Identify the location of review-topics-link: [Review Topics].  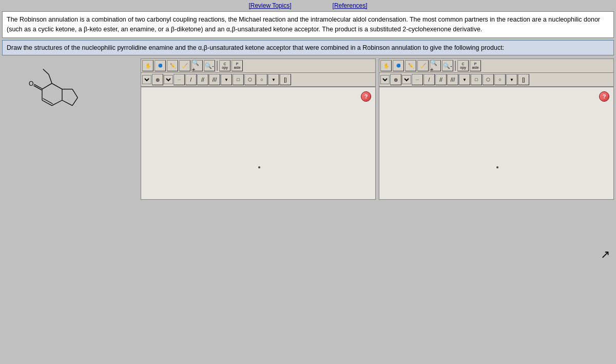
(270, 6).